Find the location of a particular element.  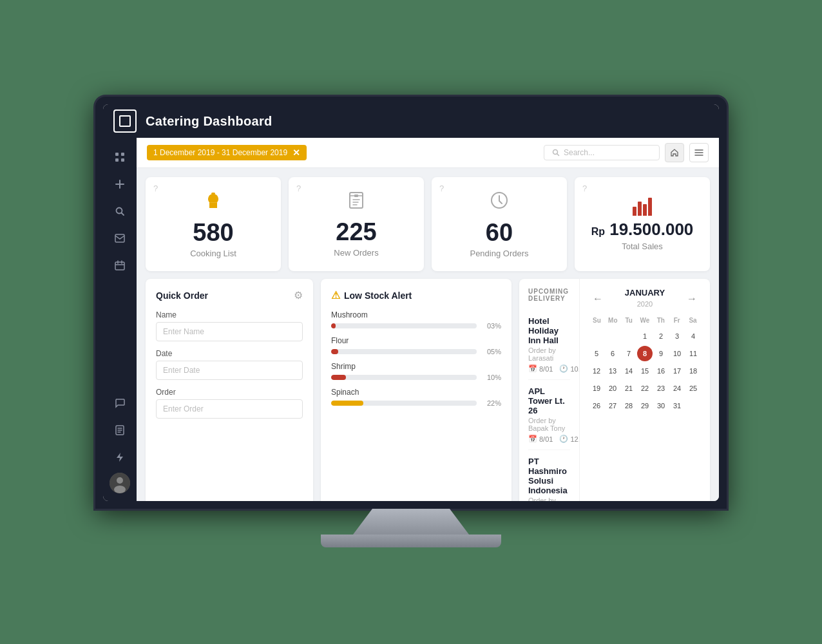

delivery-item: Hotel Holiday Inn Hall Order by Larasati… is located at coordinates (549, 345).